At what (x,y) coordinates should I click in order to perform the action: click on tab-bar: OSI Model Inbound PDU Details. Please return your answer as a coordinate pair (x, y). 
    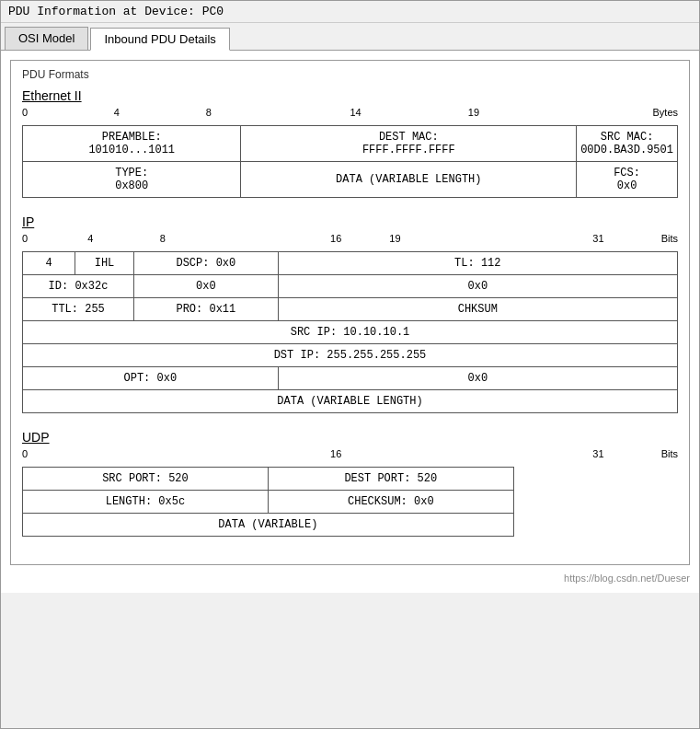
    Looking at the image, I should click on (350, 37).